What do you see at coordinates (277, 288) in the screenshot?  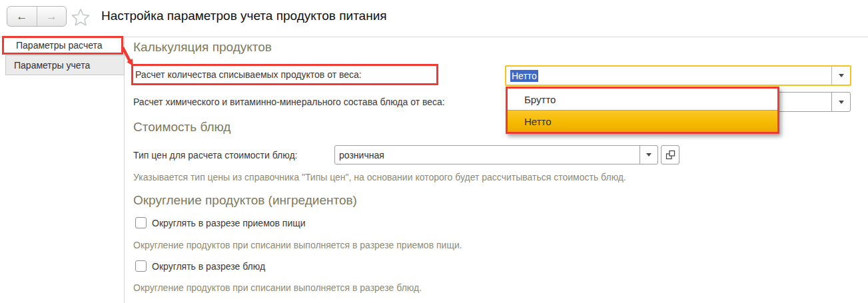 I see `round-by-dishes-hint: Округление продуктов при списании выполн…` at bounding box center [277, 288].